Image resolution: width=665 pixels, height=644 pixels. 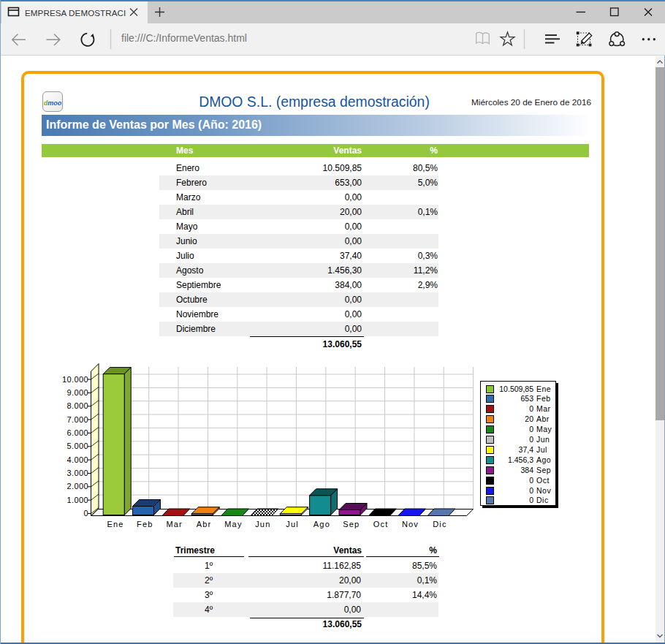 What do you see at coordinates (77, 406) in the screenshot?
I see `svg-text: 8.000` at bounding box center [77, 406].